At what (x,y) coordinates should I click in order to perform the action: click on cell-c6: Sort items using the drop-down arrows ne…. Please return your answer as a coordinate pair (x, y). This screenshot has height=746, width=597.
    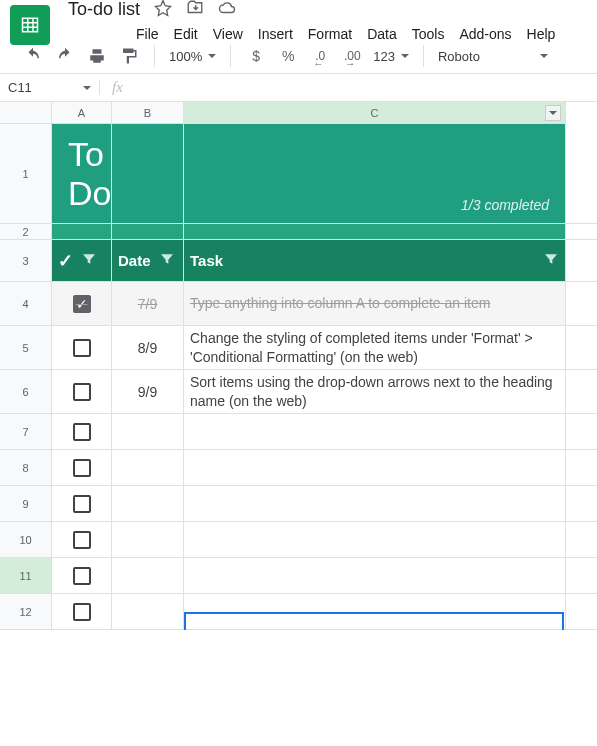
    Looking at the image, I should click on (375, 392).